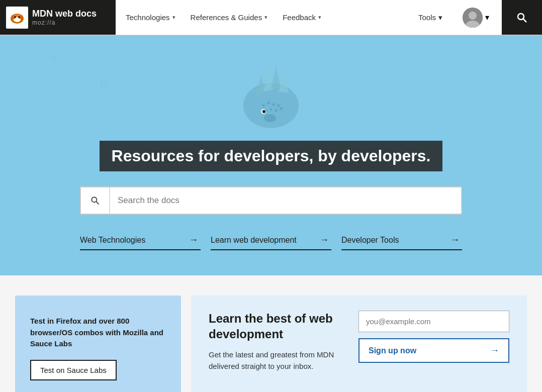 The image size is (542, 392). What do you see at coordinates (274, 361) in the screenshot?
I see `newsletter-description: Get the latest and greatest from MDN del…` at bounding box center [274, 361].